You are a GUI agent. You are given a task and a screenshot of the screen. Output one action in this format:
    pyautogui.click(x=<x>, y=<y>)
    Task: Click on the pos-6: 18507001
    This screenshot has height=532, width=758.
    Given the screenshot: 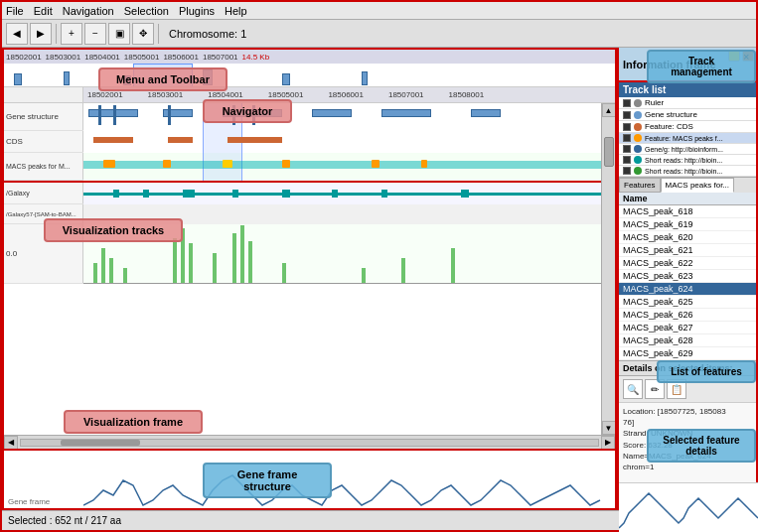 What is the action you would take?
    pyautogui.click(x=406, y=95)
    